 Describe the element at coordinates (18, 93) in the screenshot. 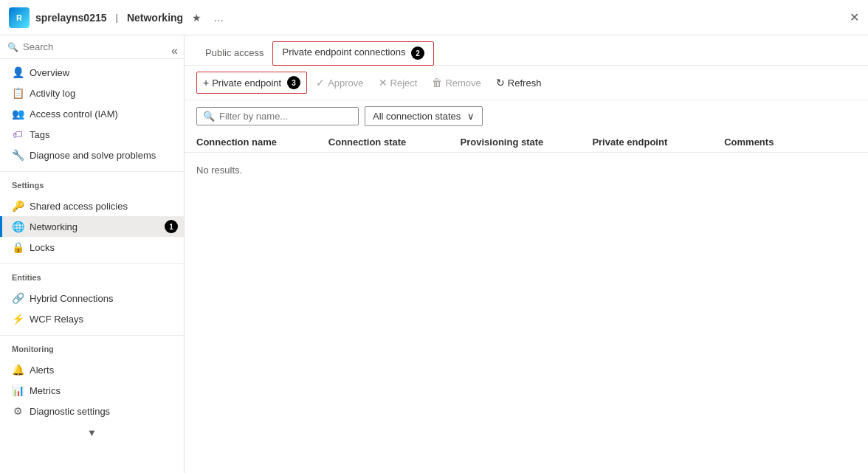

I see `activity-log-icon: 📋` at that location.